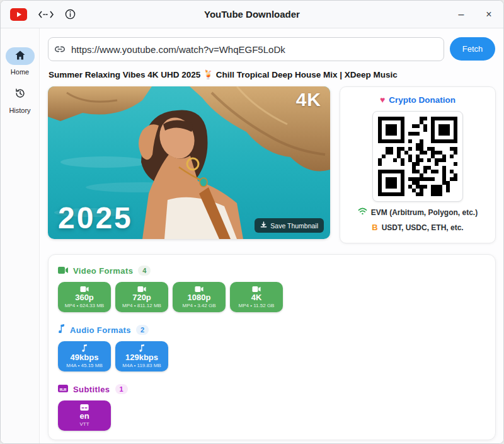 Image resolution: width=504 pixels, height=444 pixels. What do you see at coordinates (142, 297) in the screenshot?
I see `format-720p-button: 720p MP4 • 811.12 MB` at bounding box center [142, 297].